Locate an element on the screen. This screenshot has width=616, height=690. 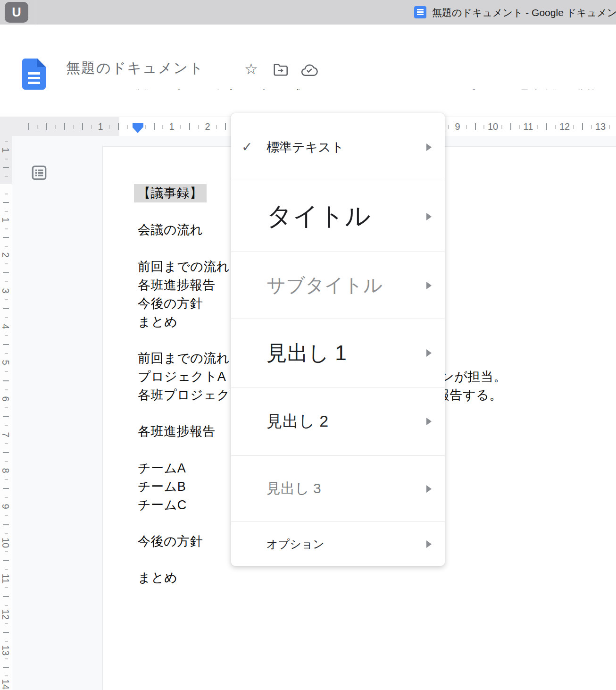
doc-line: チームA is located at coordinates (162, 468).